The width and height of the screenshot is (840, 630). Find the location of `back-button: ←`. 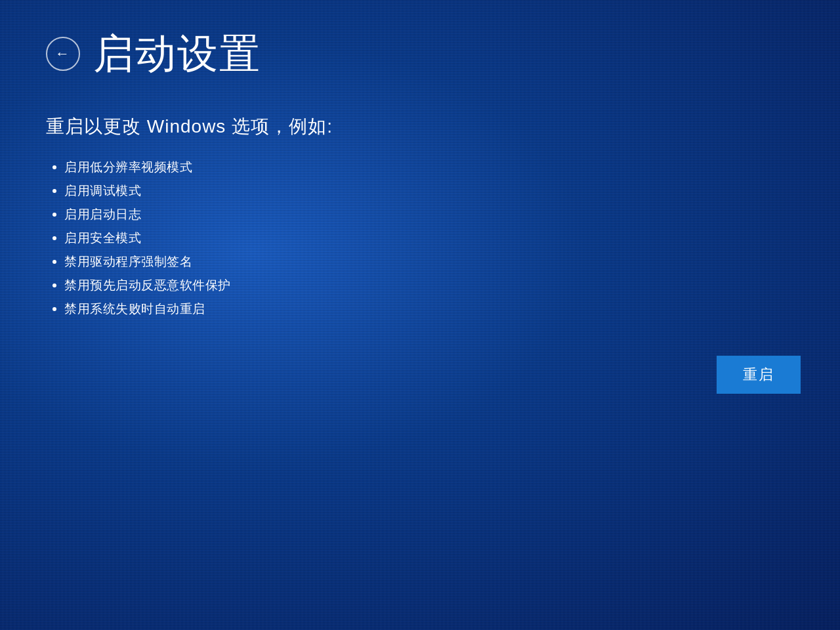

back-button: ← is located at coordinates (63, 54).